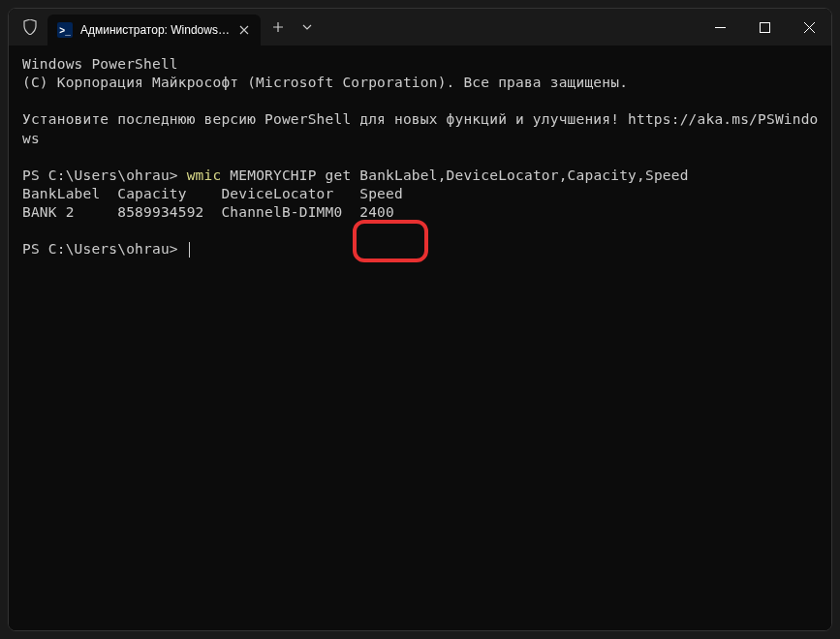  Describe the element at coordinates (422, 250) in the screenshot. I see `prompt-line: PS C:\Users\ohrau>` at that location.